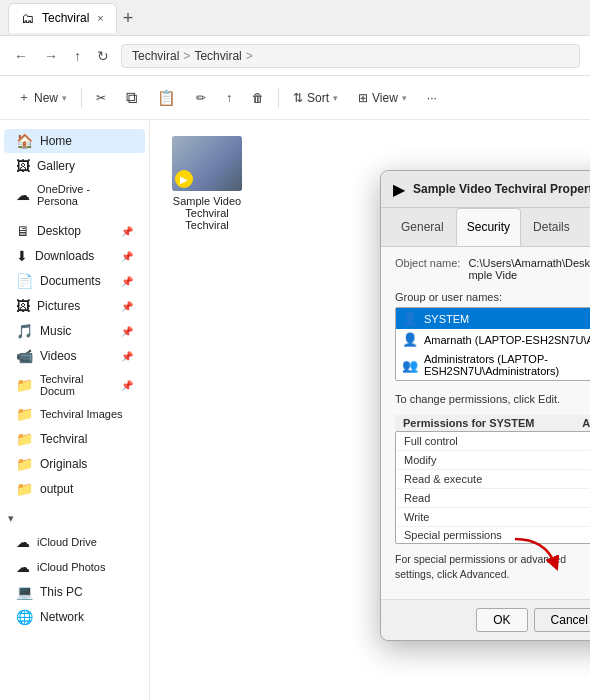  What do you see at coordinates (23, 567) in the screenshot?
I see `icloud-photos-icon: ☁` at bounding box center [23, 567].